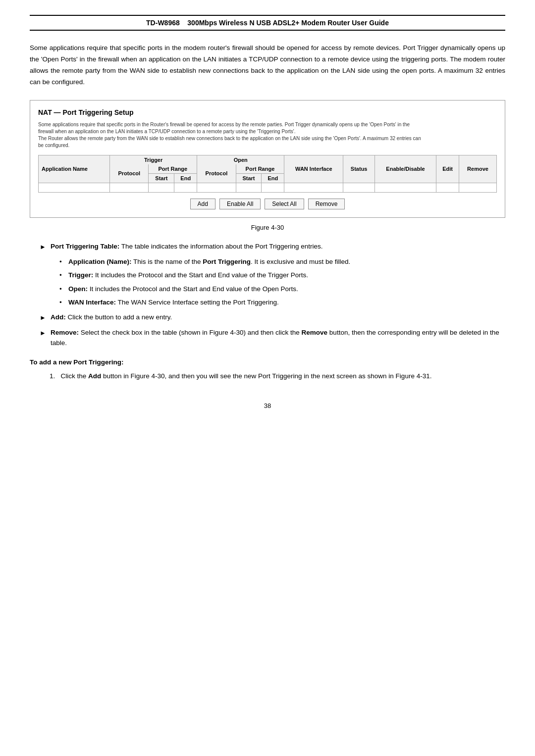  Describe the element at coordinates (85, 247) in the screenshot. I see `port-table-label: Port Triggering Table:` at that location.